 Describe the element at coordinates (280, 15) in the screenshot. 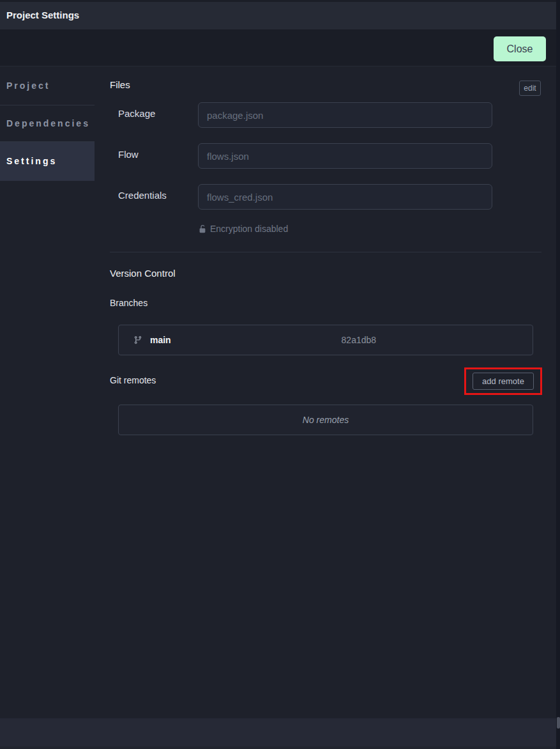

I see `title-bar: Project Settings` at that location.